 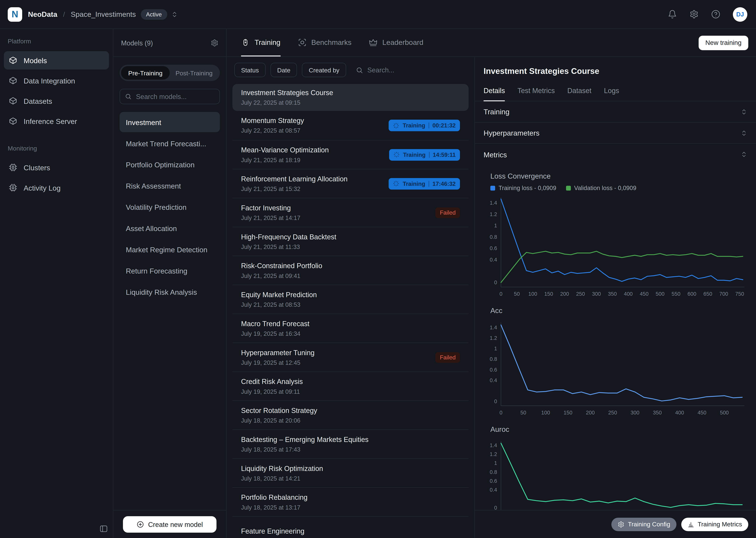 What do you see at coordinates (287, 93) in the screenshot?
I see `run-title: Investment Strategies Course` at bounding box center [287, 93].